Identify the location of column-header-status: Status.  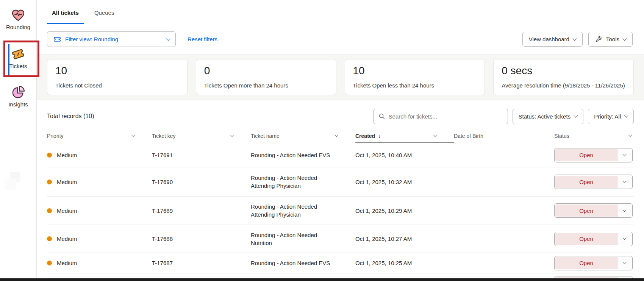
(594, 136).